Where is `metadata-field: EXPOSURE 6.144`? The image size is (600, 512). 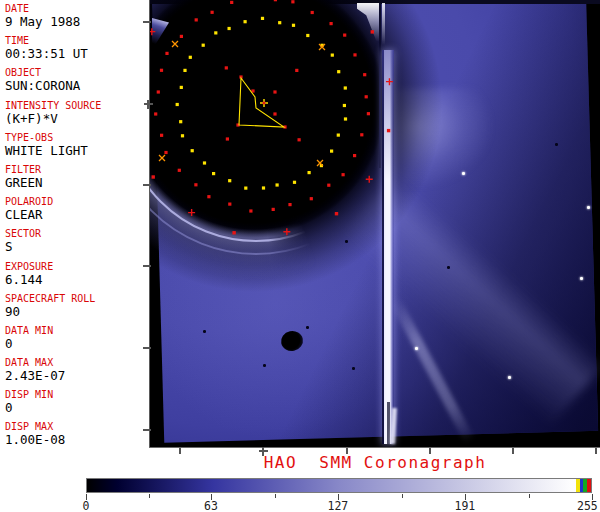 metadata-field: EXPOSURE 6.144 is located at coordinates (77, 276).